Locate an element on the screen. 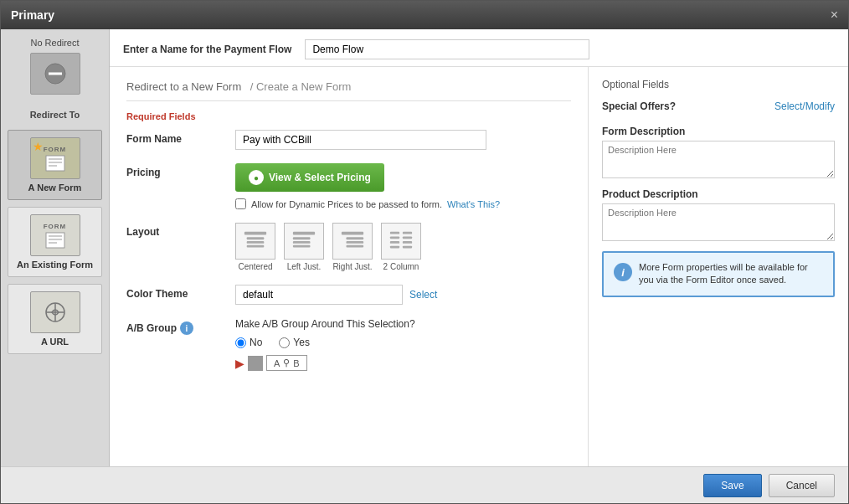 The height and width of the screenshot is (504, 849). existing-form-label: An Existing Form is located at coordinates (55, 265).